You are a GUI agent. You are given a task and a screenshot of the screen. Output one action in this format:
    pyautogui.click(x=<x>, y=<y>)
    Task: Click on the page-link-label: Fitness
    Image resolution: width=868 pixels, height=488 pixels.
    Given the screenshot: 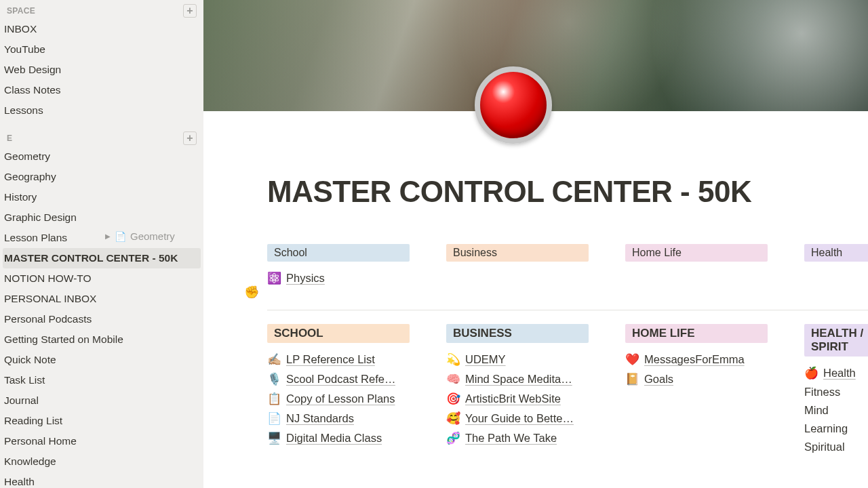 What is the action you would take?
    pyautogui.click(x=822, y=392)
    